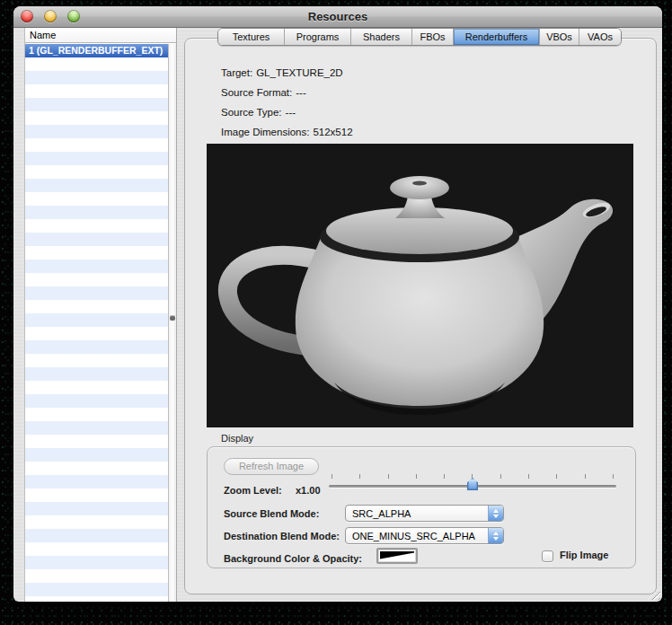 The width and height of the screenshot is (672, 625). Describe the element at coordinates (308, 490) in the screenshot. I see `zoom-level-value: x1.00` at that location.